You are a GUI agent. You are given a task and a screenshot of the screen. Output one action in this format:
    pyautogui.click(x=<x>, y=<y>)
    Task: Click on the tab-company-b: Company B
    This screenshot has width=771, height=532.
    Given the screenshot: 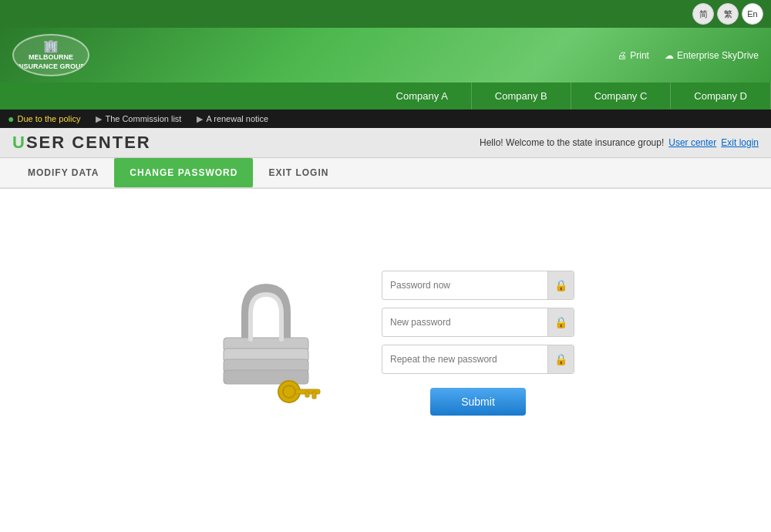 What is the action you would take?
    pyautogui.click(x=521, y=96)
    